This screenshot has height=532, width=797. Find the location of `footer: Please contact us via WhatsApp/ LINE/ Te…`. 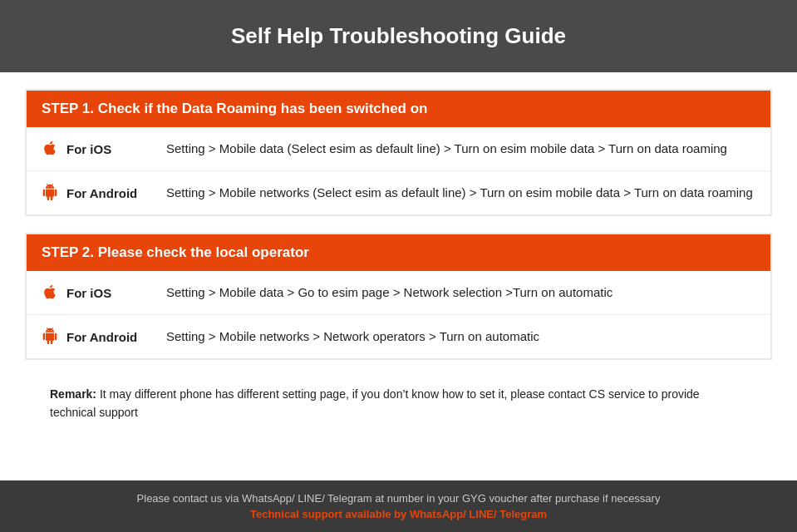

footer: Please contact us via WhatsApp/ LINE/ Te… is located at coordinates (399, 506).